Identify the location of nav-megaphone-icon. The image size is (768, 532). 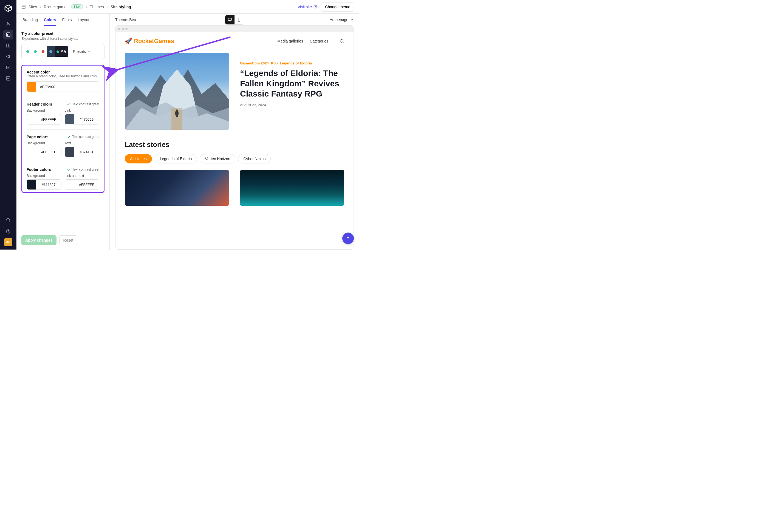
(8, 57).